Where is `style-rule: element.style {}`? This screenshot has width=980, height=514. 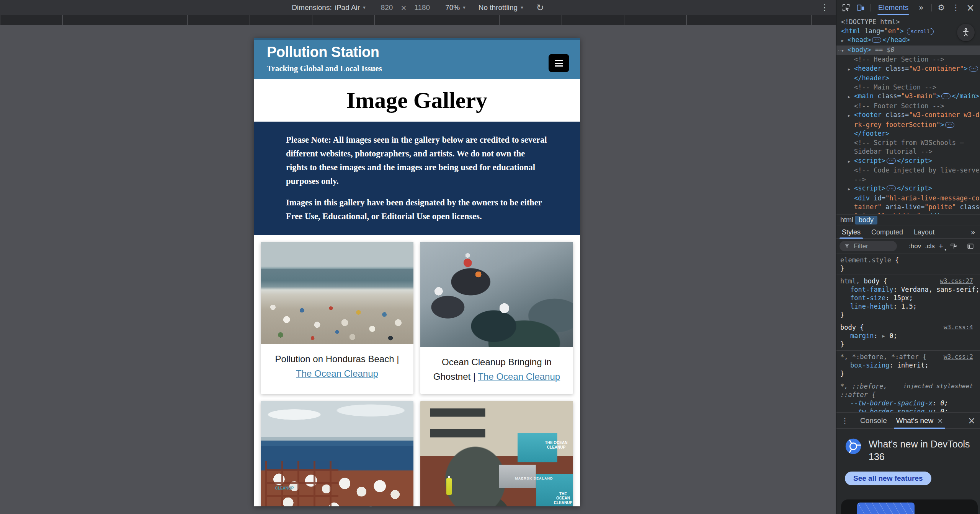
style-rule: element.style {} is located at coordinates (908, 264).